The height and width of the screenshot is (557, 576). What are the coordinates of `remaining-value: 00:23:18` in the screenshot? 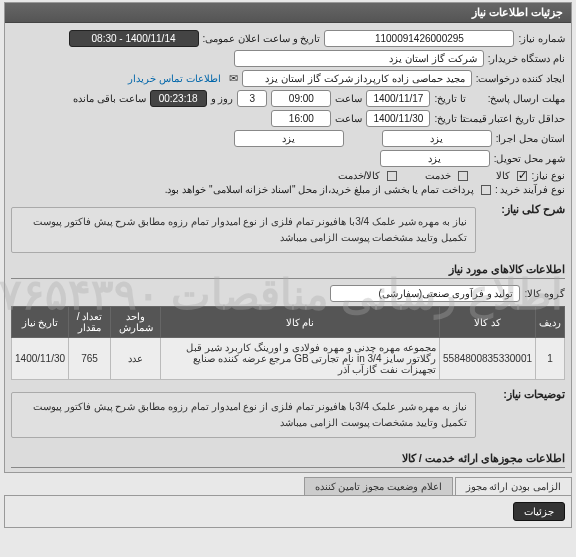 It's located at (178, 98).